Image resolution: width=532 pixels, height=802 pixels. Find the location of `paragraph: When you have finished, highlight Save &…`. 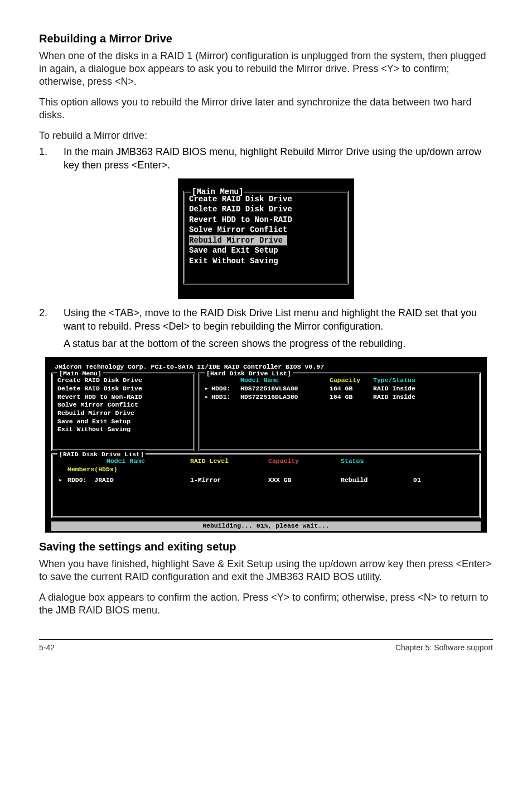

paragraph: When you have finished, highlight Save &… is located at coordinates (266, 571).